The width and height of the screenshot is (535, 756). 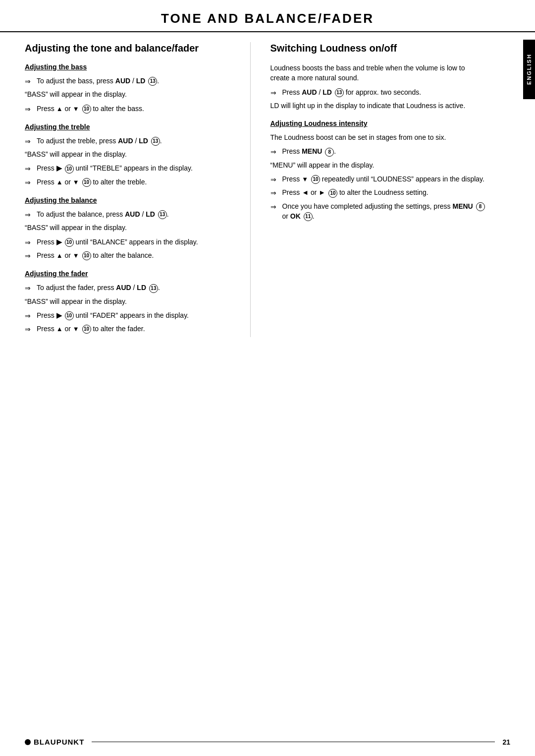 I want to click on bullet-text: To adjust the balance, press AUD / LD 13…, so click(x=139, y=214).